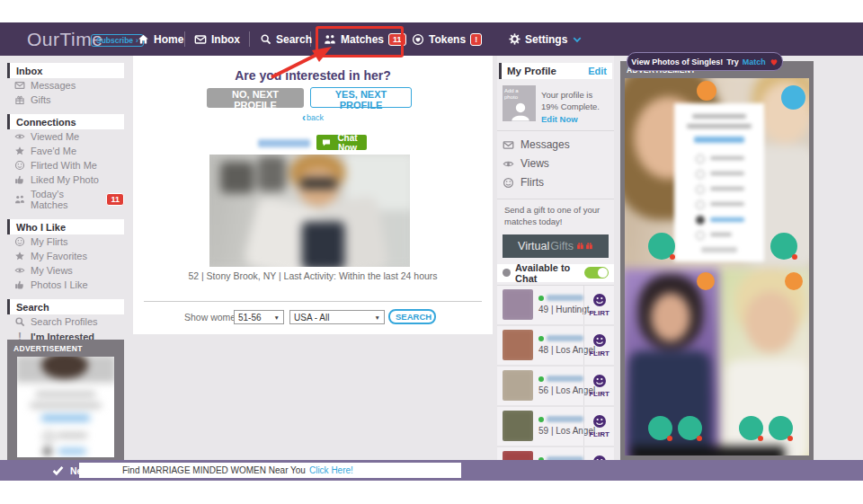  Describe the element at coordinates (361, 97) in the screenshot. I see `yes-next-profile-button: YES, NEXT PROFILE` at that location.